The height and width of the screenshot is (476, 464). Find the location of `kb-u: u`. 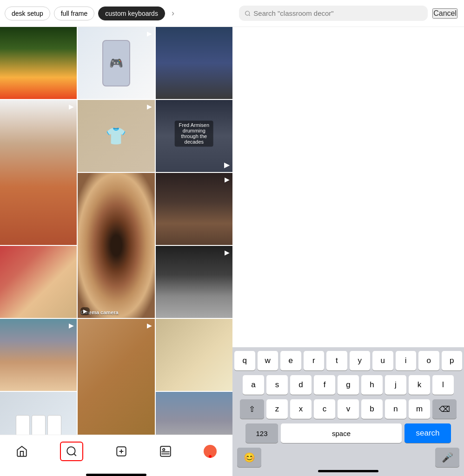

kb-u: u is located at coordinates (383, 361).